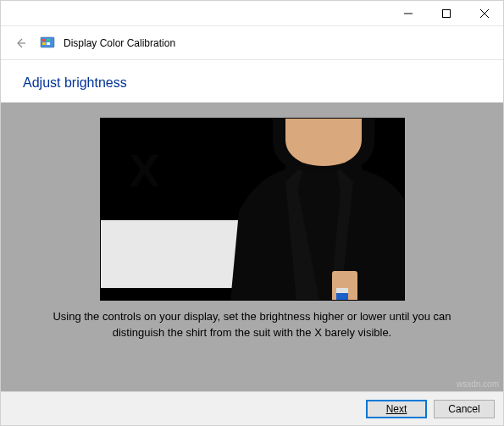  I want to click on button-bar: Next Cancel, so click(252, 408).